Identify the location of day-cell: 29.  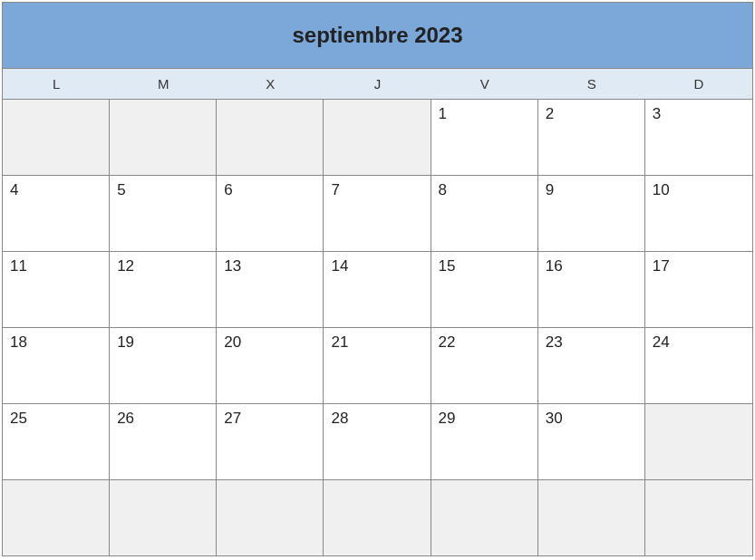
(485, 442).